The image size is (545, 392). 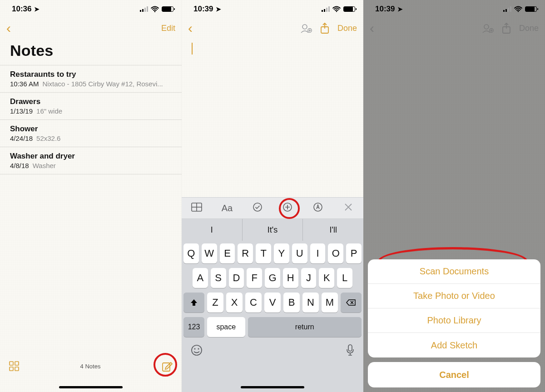 I want to click on compose-button, so click(x=167, y=367).